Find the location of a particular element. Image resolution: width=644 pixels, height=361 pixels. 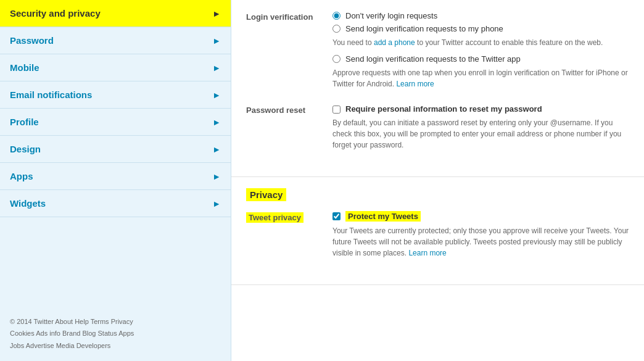

nav-item-apps: Apps ► is located at coordinates (115, 176).